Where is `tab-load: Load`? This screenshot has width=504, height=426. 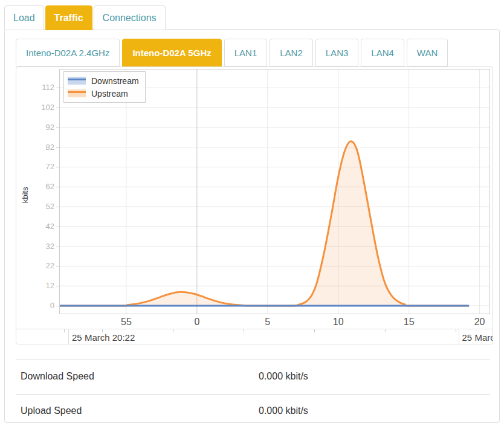 tab-load: Load is located at coordinates (24, 18).